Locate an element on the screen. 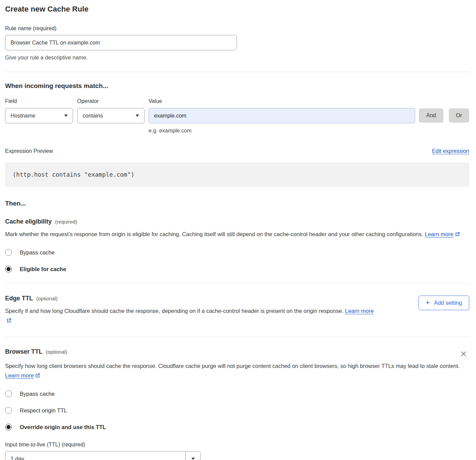 The height and width of the screenshot is (460, 476). browser-ttl-learn-more-link: Learn more is located at coordinates (19, 375).